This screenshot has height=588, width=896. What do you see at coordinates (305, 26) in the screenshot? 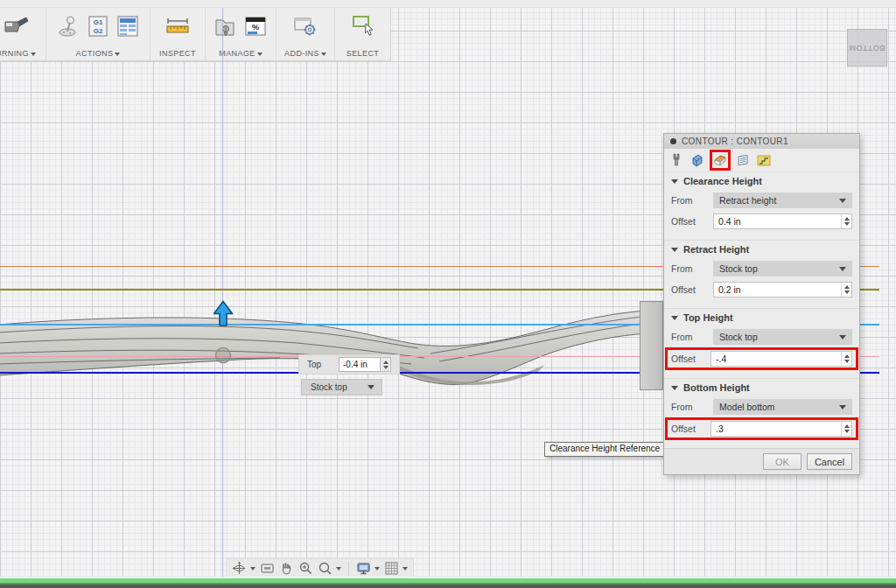
I see `addins-icon` at bounding box center [305, 26].